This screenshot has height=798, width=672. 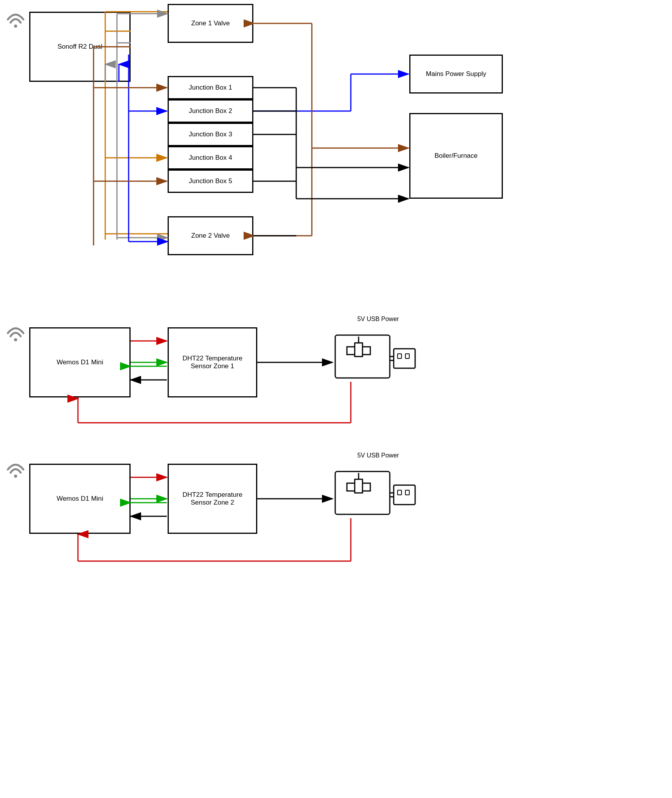 I want to click on dht1-label: DHT22 Temperature Sensor Zone 1, so click(x=212, y=362).